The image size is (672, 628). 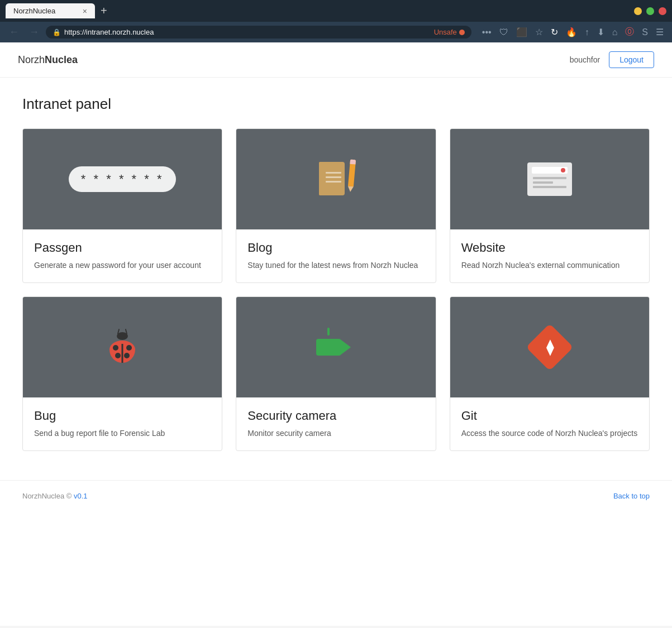 I want to click on star-icon: ☆, so click(x=539, y=32).